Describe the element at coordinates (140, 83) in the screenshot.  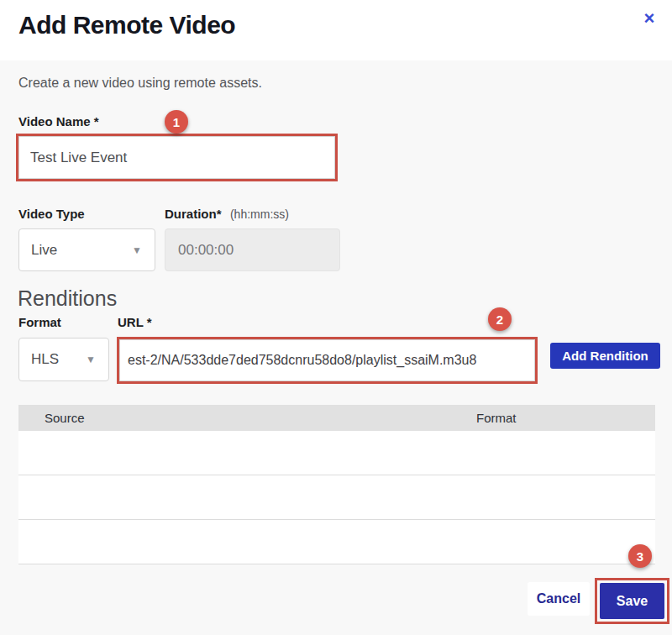
I see `dialog-description: Create a new video using remote assets.` at that location.